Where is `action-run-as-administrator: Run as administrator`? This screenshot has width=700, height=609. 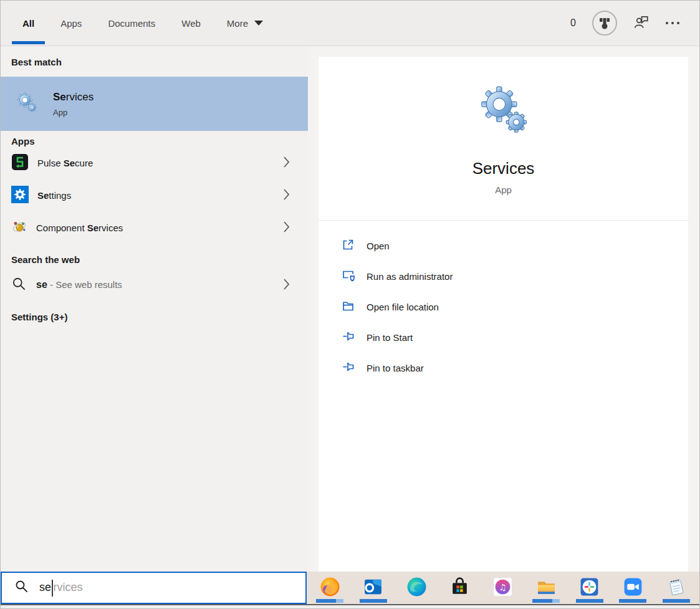
action-run-as-administrator: Run as administrator is located at coordinates (515, 276).